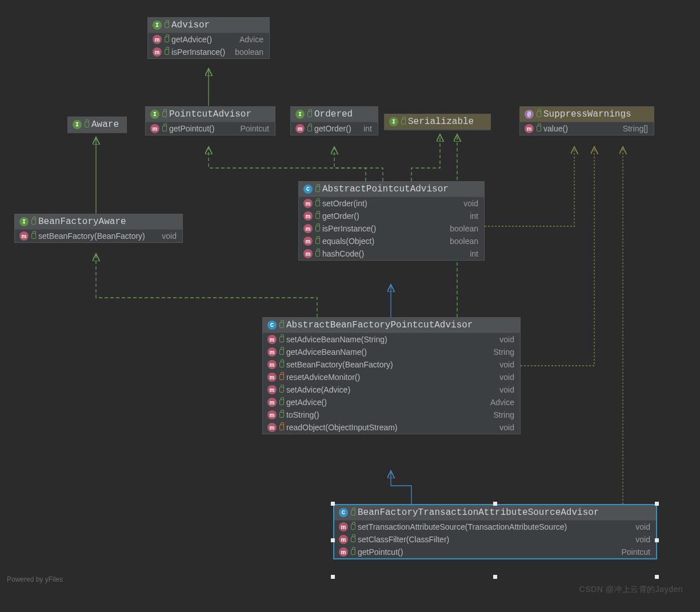 This screenshot has width=700, height=612. What do you see at coordinates (401, 487) in the screenshot?
I see `edge-bftasa-abfpa` at bounding box center [401, 487].